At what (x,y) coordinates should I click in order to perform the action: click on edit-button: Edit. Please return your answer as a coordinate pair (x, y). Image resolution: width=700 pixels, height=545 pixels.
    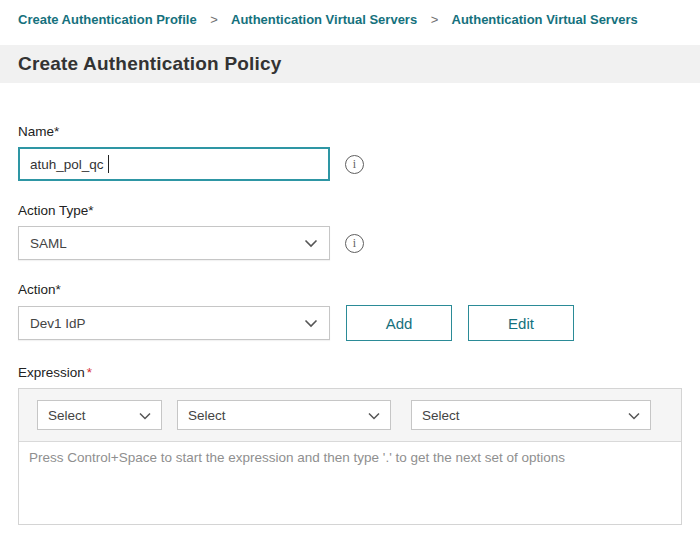
    Looking at the image, I should click on (521, 323).